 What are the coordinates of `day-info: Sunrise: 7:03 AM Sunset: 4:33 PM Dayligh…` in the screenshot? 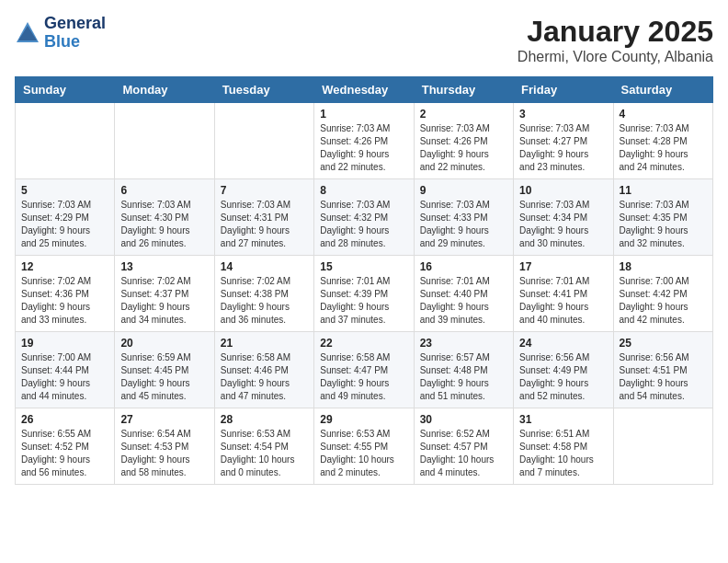 It's located at (463, 224).